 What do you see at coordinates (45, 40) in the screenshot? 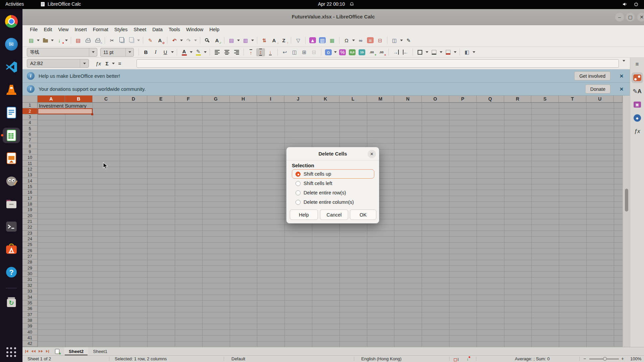
I see `open-file-icon` at bounding box center [45, 40].